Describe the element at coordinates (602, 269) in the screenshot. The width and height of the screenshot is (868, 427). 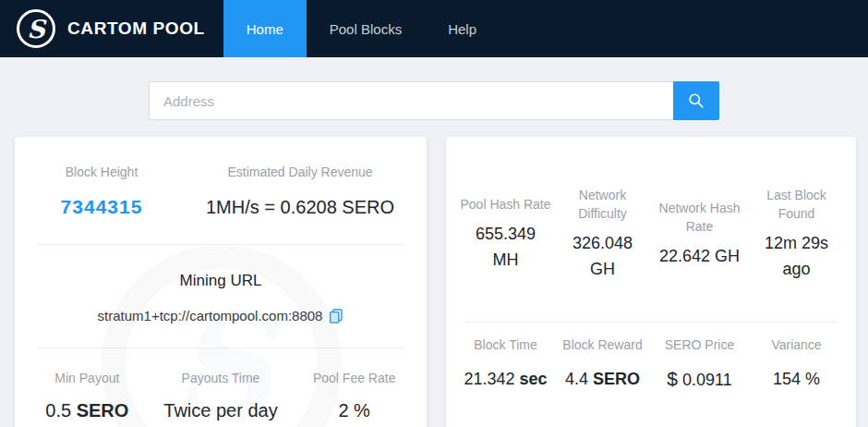
I see `network-difficulty-unit: GH` at that location.